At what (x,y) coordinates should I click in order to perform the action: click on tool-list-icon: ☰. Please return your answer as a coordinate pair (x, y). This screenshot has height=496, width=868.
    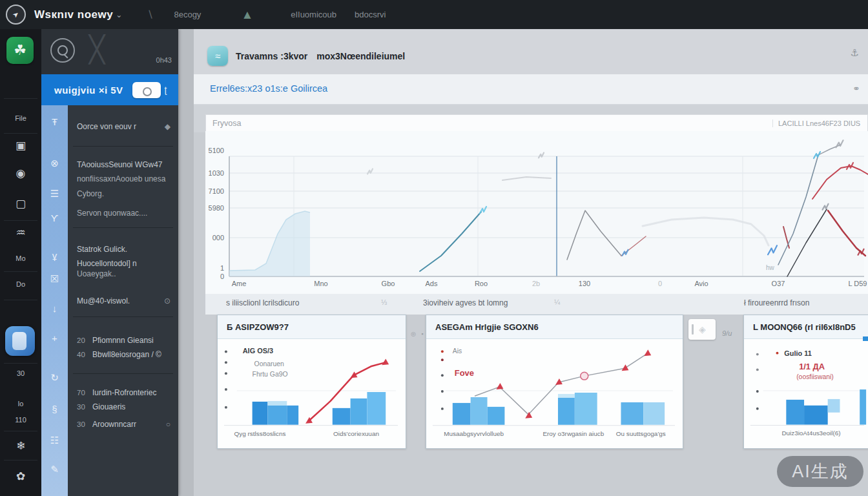
    Looking at the image, I should click on (54, 194).